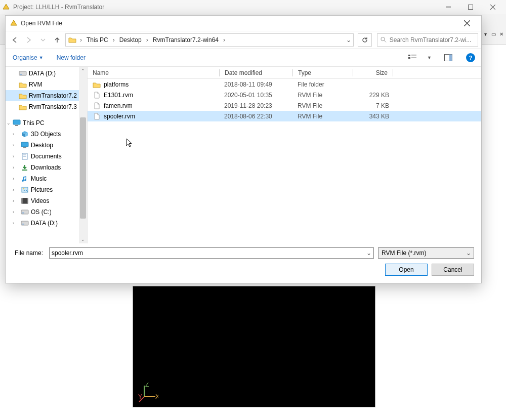  Describe the element at coordinates (467, 23) in the screenshot. I see `dialog-close-button` at that location.